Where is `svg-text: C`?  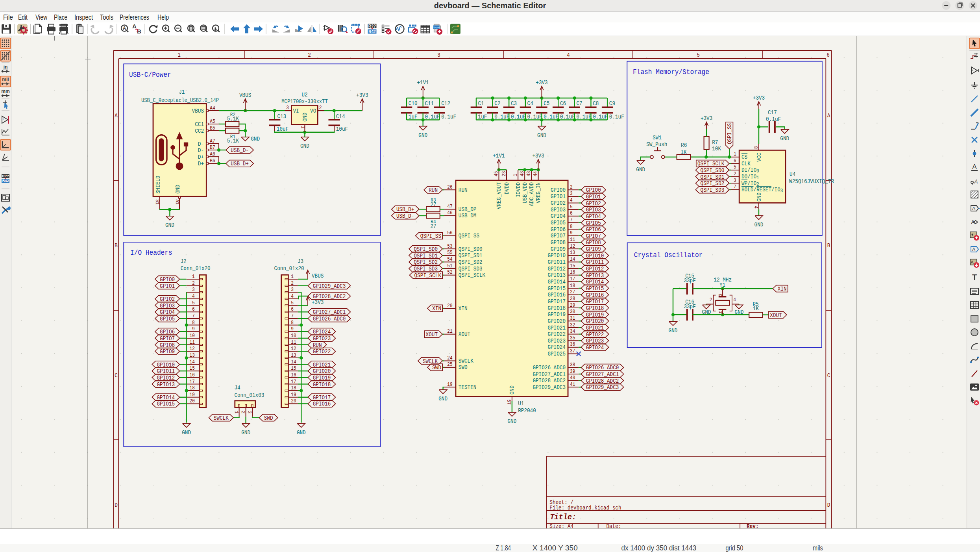
svg-text: C is located at coordinates (829, 376).